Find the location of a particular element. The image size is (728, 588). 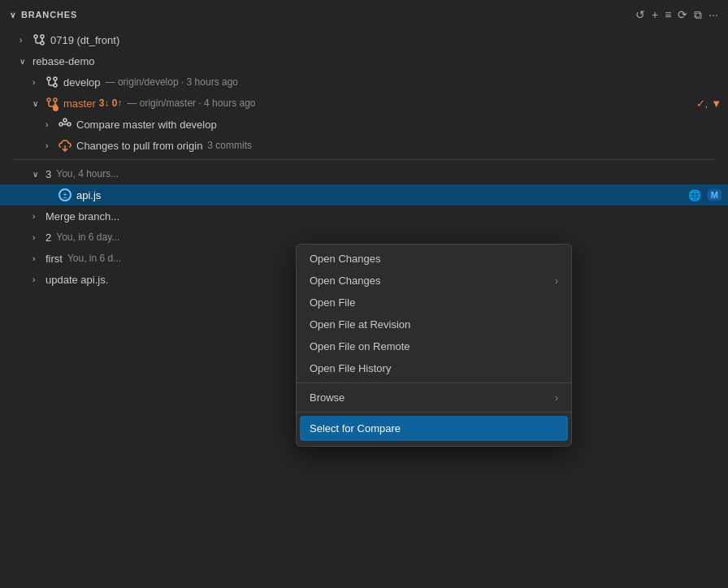

cloud-download-icon is located at coordinates (65, 145).